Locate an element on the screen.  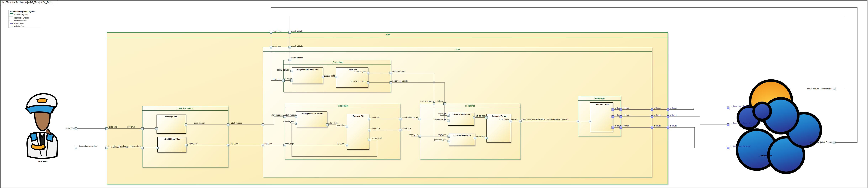
x-thrust-uav-out is located at coordinates (652, 110).